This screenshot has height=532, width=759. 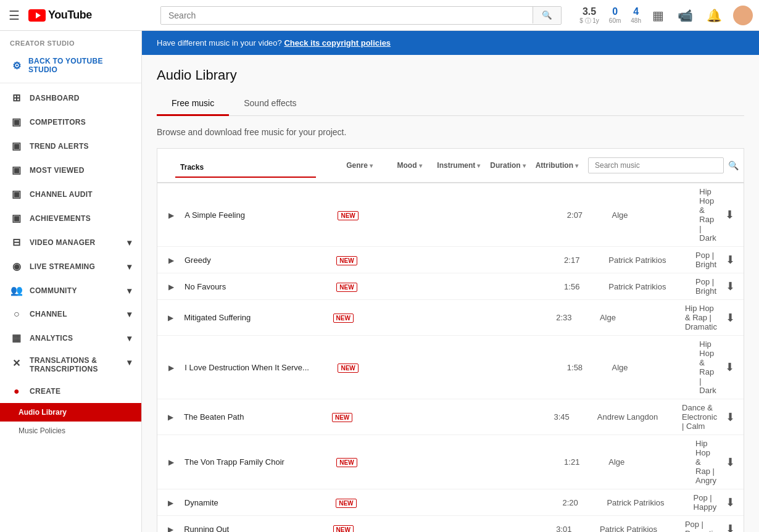 I want to click on col-play-1: ▶, so click(x=171, y=260).